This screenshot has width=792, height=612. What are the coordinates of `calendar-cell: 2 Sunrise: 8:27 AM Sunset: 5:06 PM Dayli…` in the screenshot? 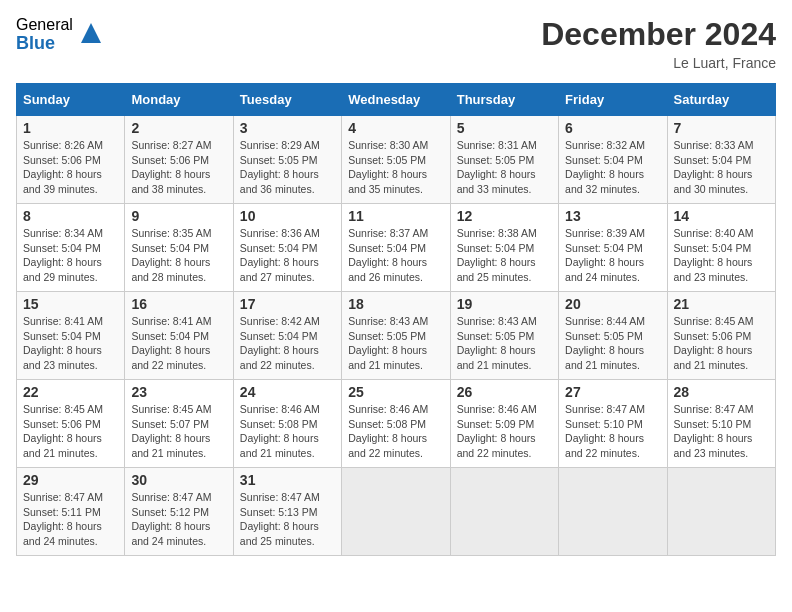 It's located at (179, 160).